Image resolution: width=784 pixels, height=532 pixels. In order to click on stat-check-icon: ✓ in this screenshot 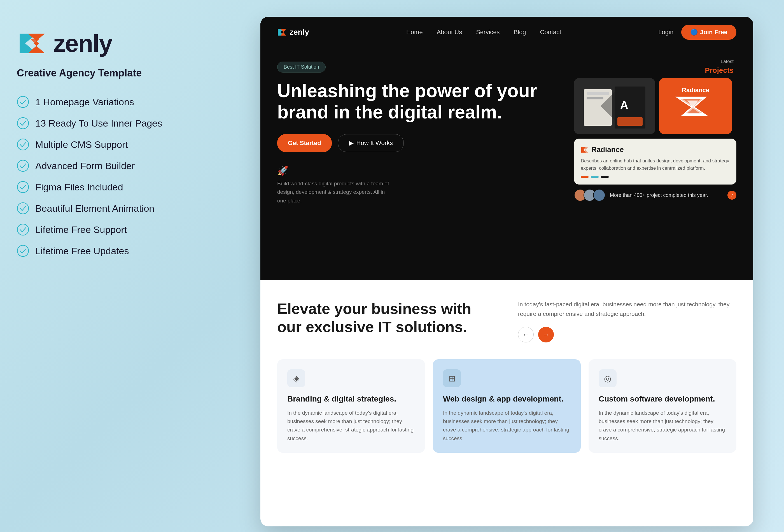, I will do `click(732, 195)`.